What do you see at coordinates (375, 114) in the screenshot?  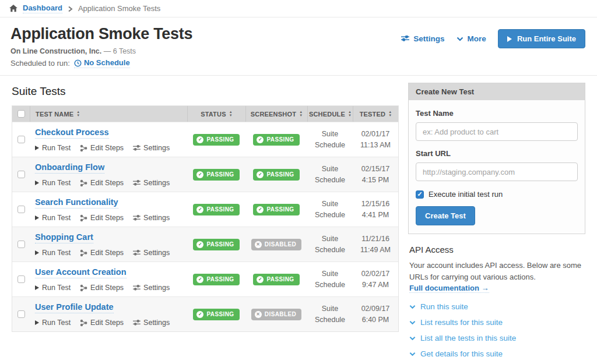 I see `column-header-tested: TESTED ▲▼` at bounding box center [375, 114].